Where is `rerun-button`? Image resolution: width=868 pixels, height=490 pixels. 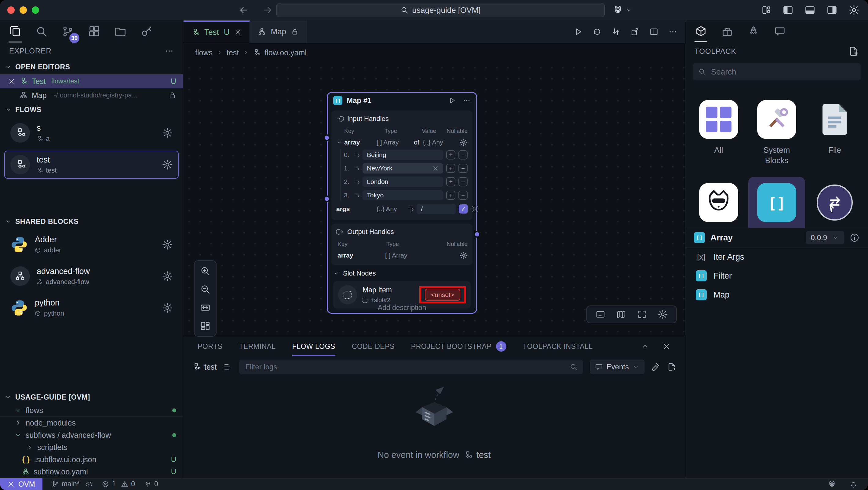
rerun-button is located at coordinates (597, 32).